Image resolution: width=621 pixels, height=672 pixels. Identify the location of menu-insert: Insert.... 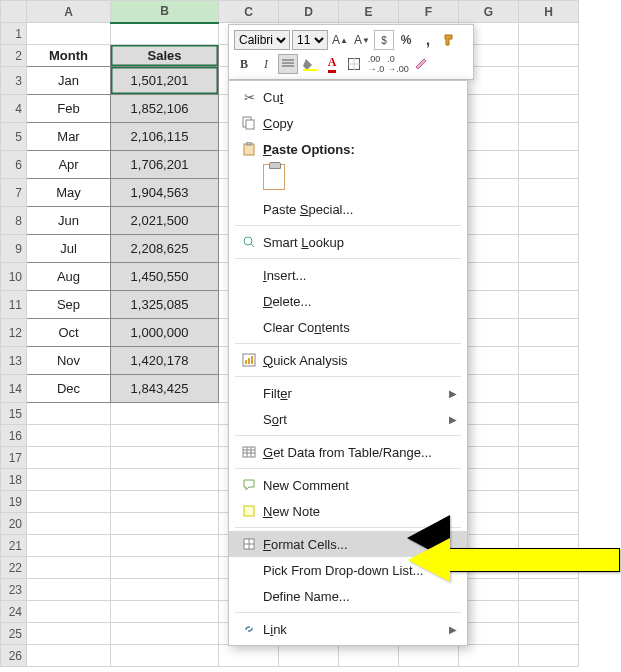
(348, 275).